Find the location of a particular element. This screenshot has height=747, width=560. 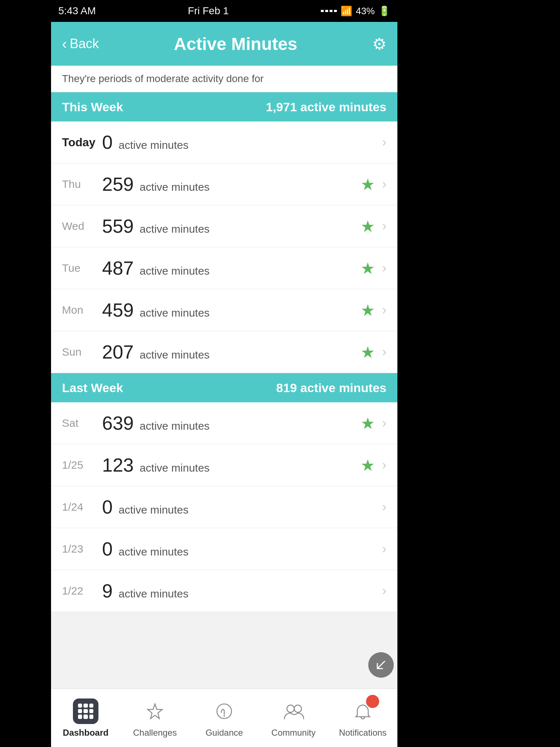

day-minutes: 559 active minutes is located at coordinates (231, 226).